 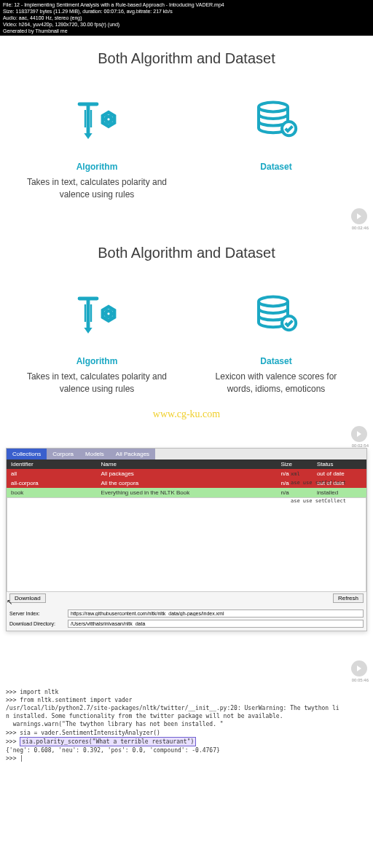 I want to click on watermark: www.cg-ku.com, so click(x=186, y=414).